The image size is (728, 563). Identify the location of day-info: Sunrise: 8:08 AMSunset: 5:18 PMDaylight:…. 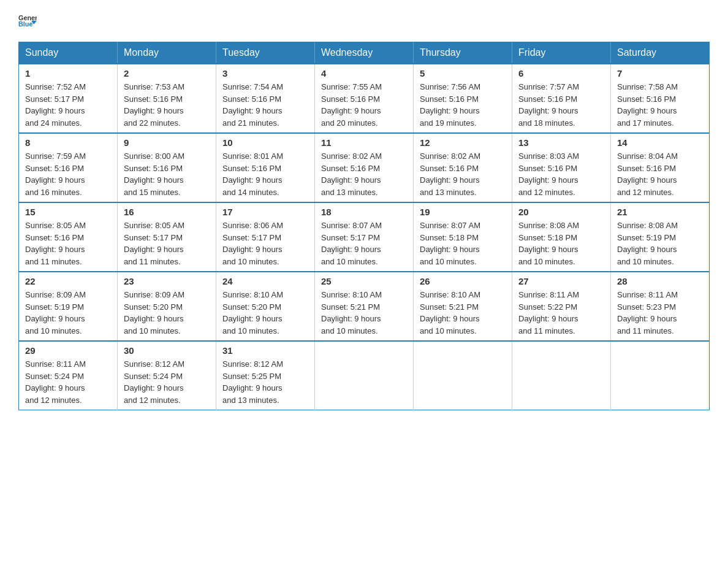
(549, 243).